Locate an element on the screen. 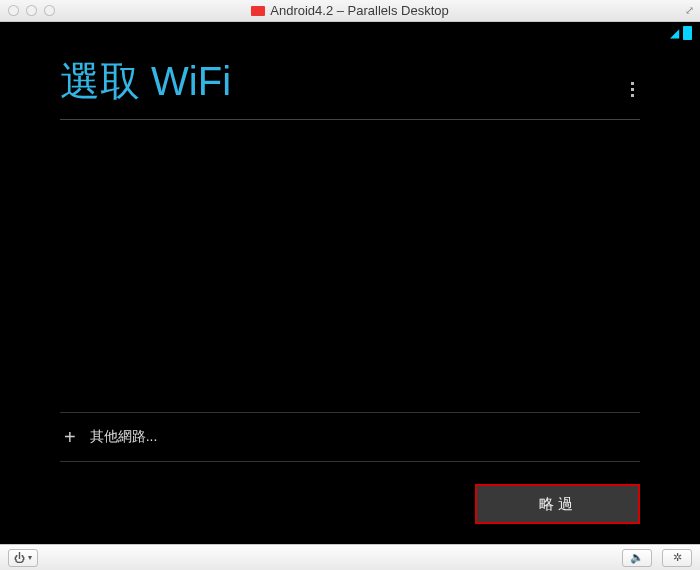 This screenshot has height=570, width=700. wifi-title-row: 選取 WiFi is located at coordinates (350, 87).